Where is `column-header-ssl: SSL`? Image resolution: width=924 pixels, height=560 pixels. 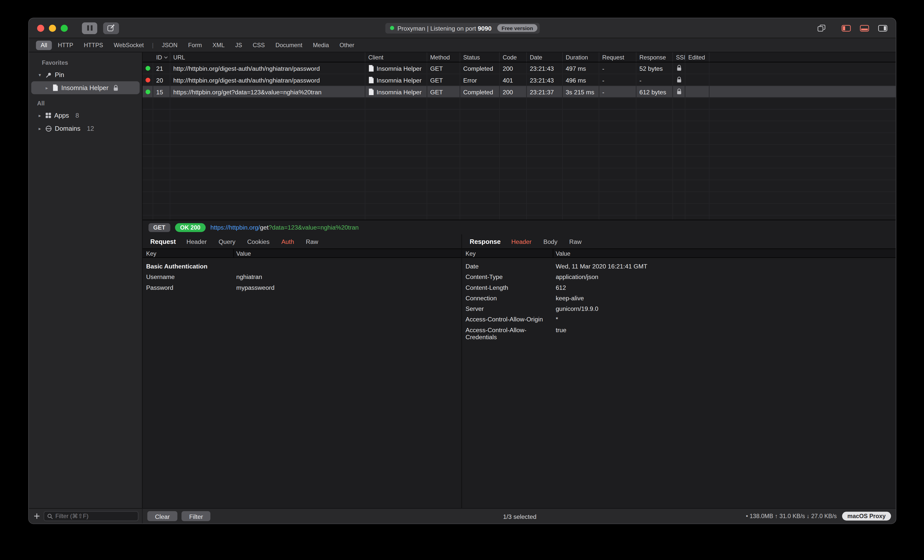 column-header-ssl: SSL is located at coordinates (679, 57).